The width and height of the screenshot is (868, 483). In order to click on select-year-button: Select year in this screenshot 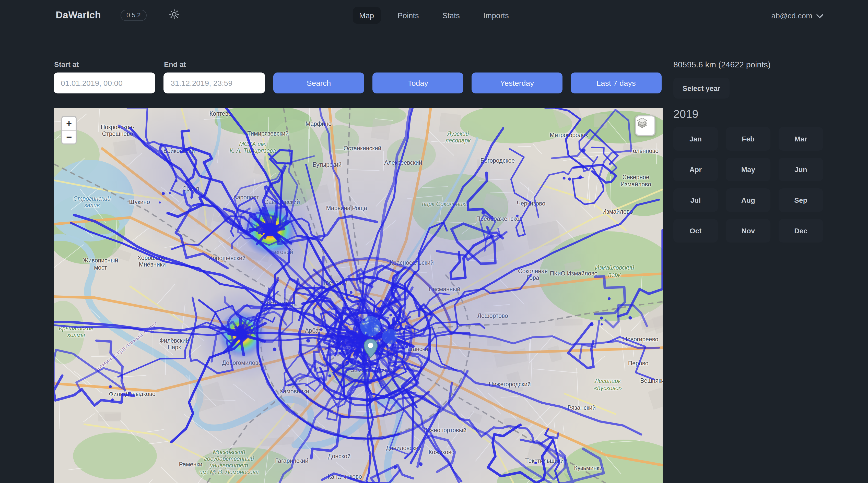, I will do `click(702, 88)`.